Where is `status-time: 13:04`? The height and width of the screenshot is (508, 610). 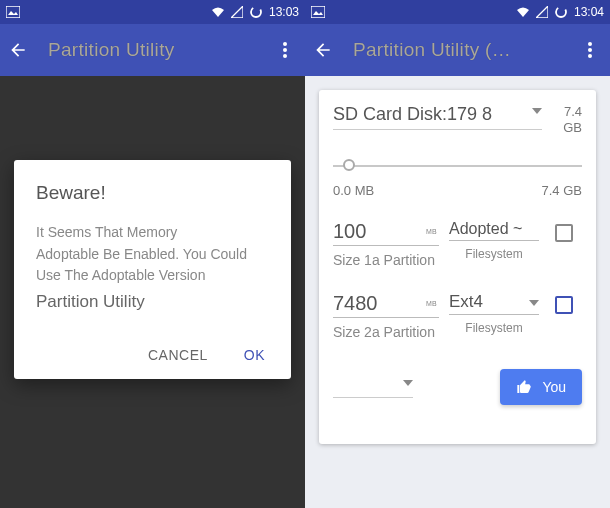
status-time: 13:04 is located at coordinates (589, 12).